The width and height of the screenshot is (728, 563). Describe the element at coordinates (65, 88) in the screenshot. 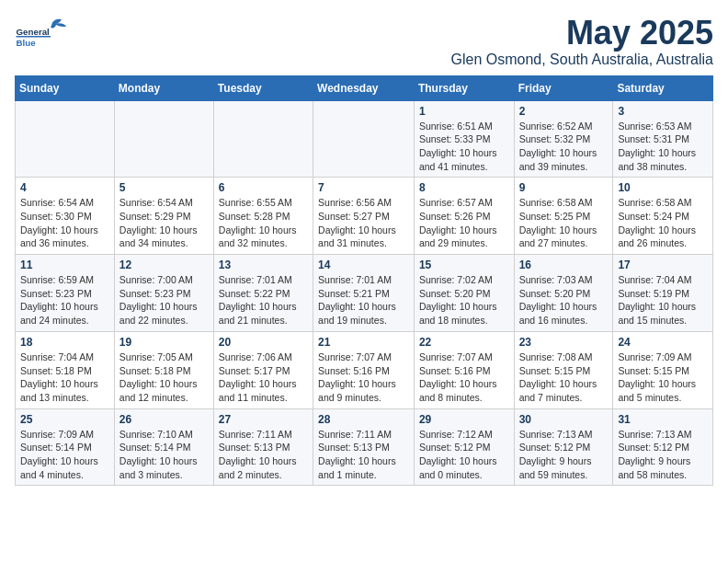

I see `weekday-header-sunday: Sunday` at that location.